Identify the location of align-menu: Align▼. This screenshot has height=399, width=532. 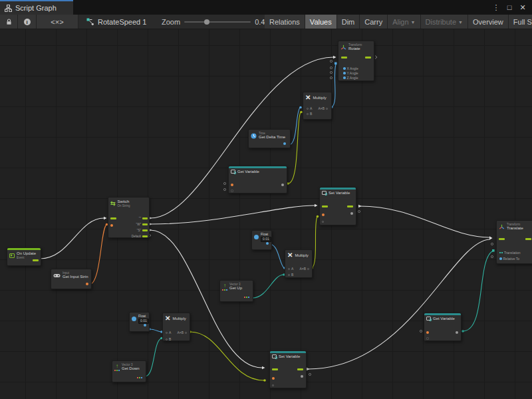
(404, 22).